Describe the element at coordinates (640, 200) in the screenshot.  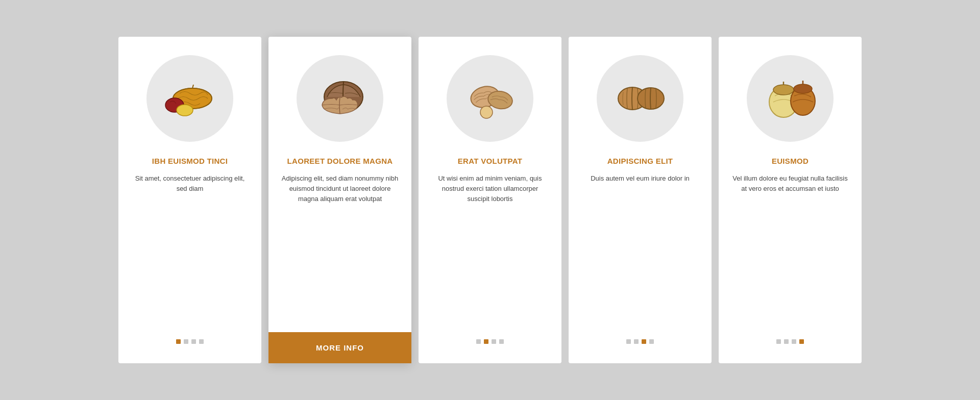
I see `card-4: ADIPISCING ELIT Duis autem vel eum iriur…` at that location.